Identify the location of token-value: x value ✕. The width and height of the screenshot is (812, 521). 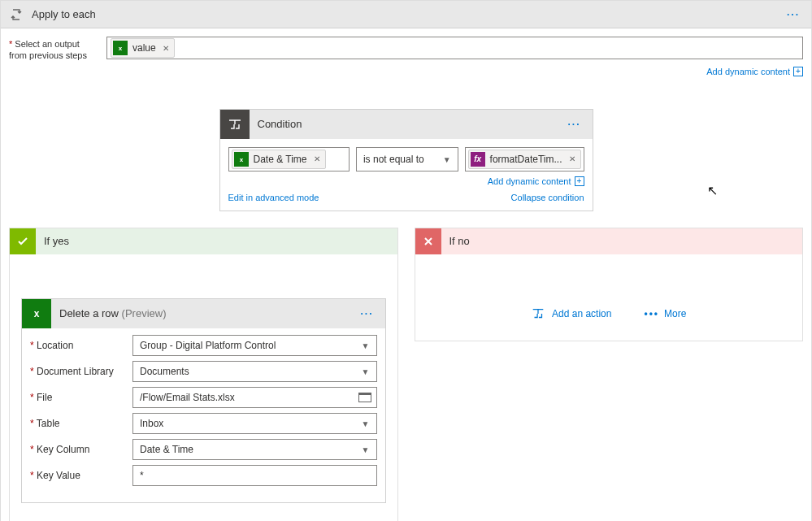
(143, 48).